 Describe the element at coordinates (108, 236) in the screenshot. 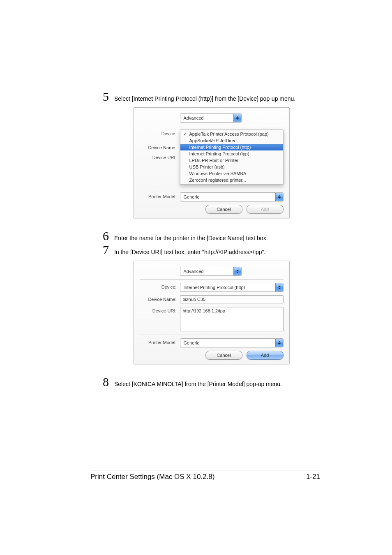

I see `step-number: 6` at that location.